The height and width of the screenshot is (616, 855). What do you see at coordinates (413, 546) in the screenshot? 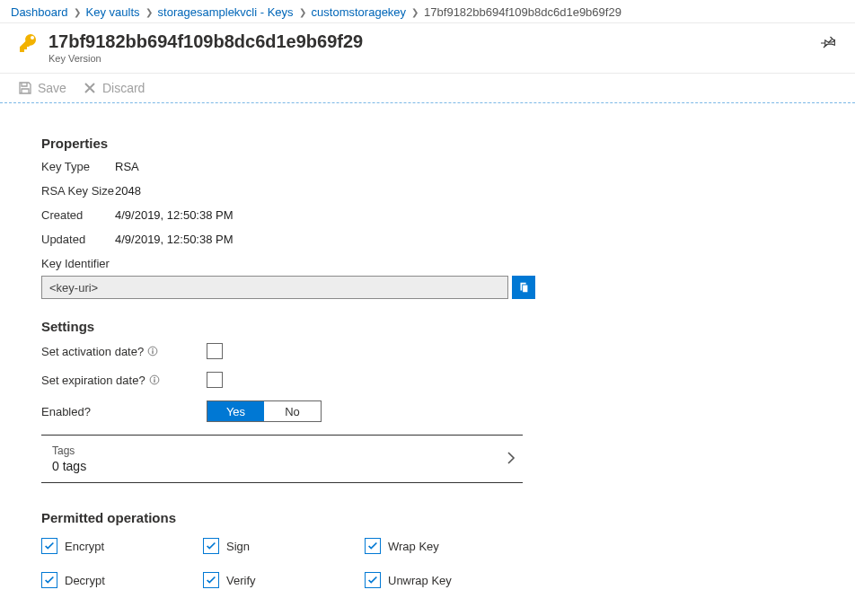
I see `op-label: Wrap Key` at bounding box center [413, 546].